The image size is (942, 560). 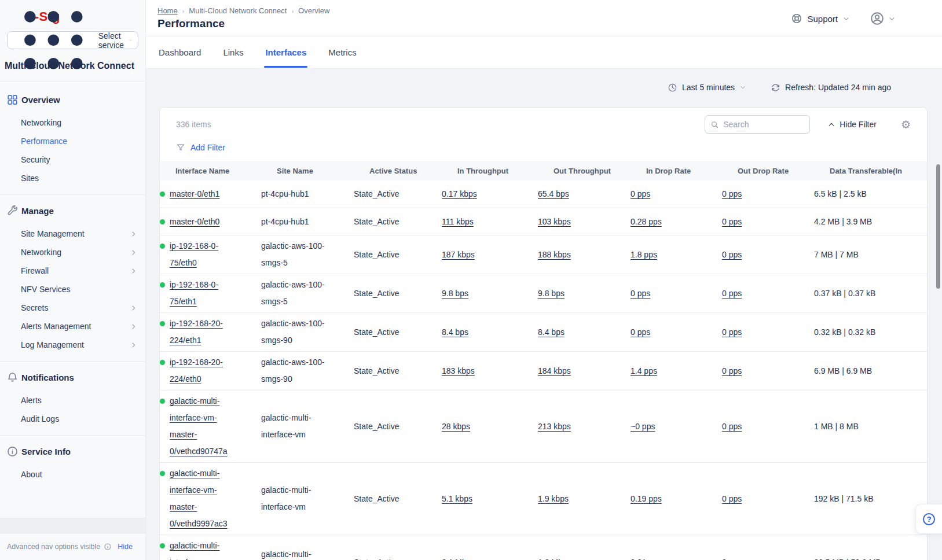 I want to click on out-throughput-link: 1.6 Mbps, so click(x=555, y=559).